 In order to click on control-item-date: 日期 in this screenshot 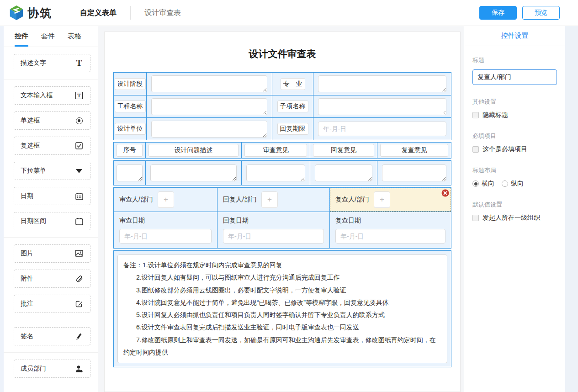, I will do `click(52, 196)`.